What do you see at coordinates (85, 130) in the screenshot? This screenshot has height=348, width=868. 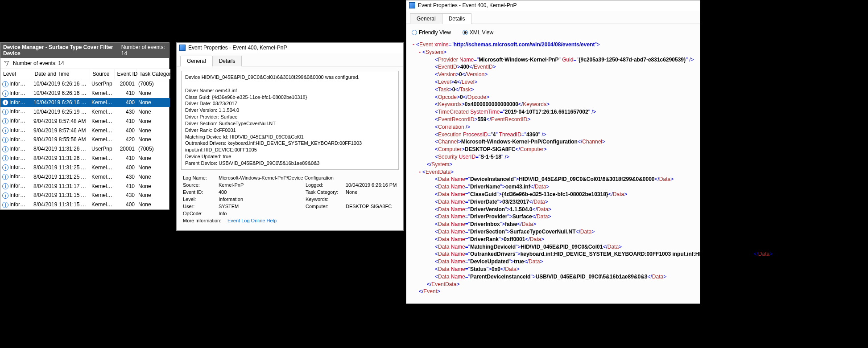 I see `table-row: iInformation9/04/2019 8:57:46 AMKernel-.…` at bounding box center [85, 130].